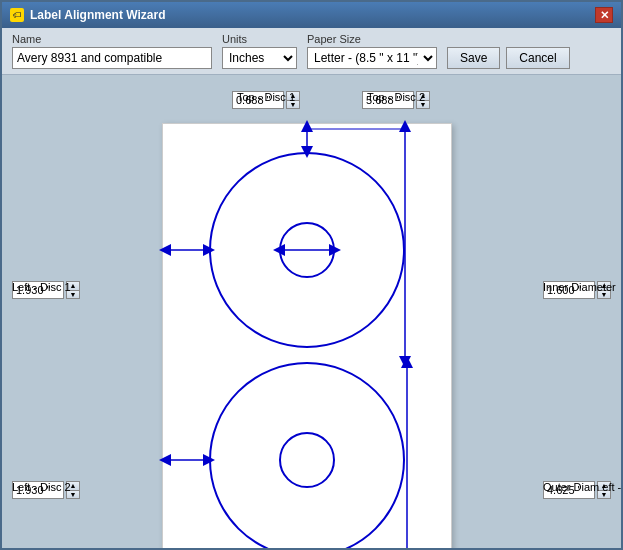  What do you see at coordinates (46, 290) in the screenshot?
I see `left-disc1-group: Left - Disc 1 ▲ ▼` at bounding box center [46, 290].